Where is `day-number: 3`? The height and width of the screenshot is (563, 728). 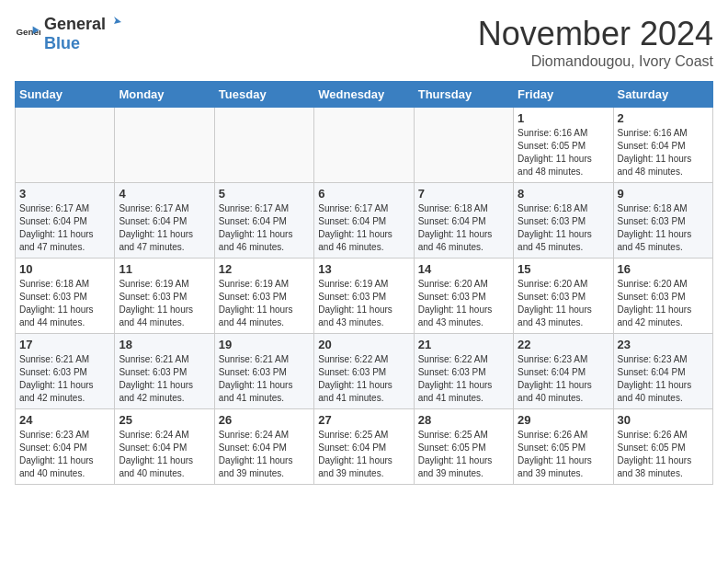 day-number: 3 is located at coordinates (64, 193).